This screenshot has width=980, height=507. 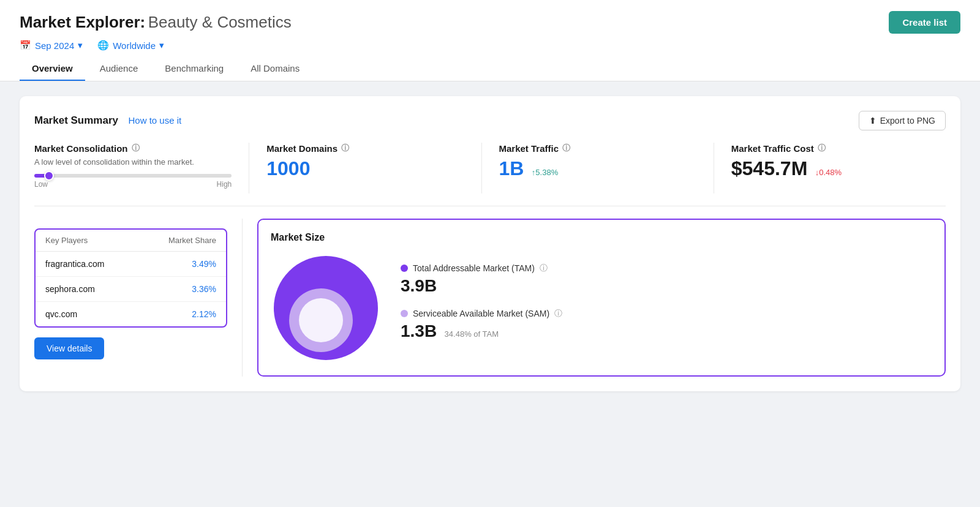 What do you see at coordinates (326, 308) in the screenshot?
I see `market-size-chart` at bounding box center [326, 308].